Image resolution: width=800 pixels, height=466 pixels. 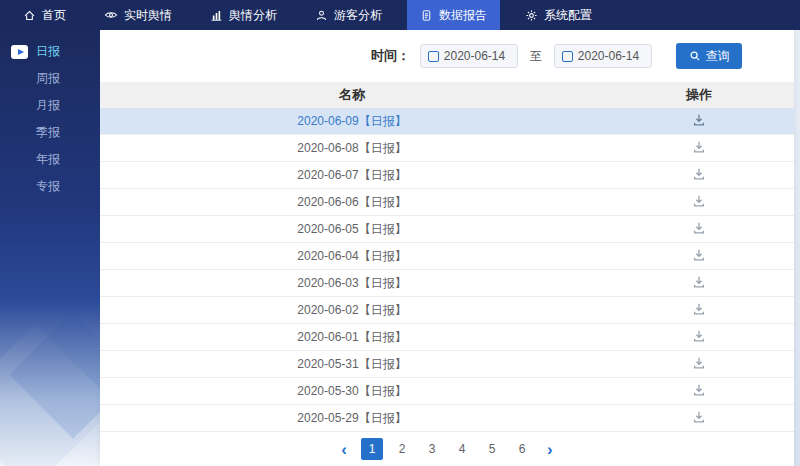 I want to click on gear-icon, so click(x=532, y=16).